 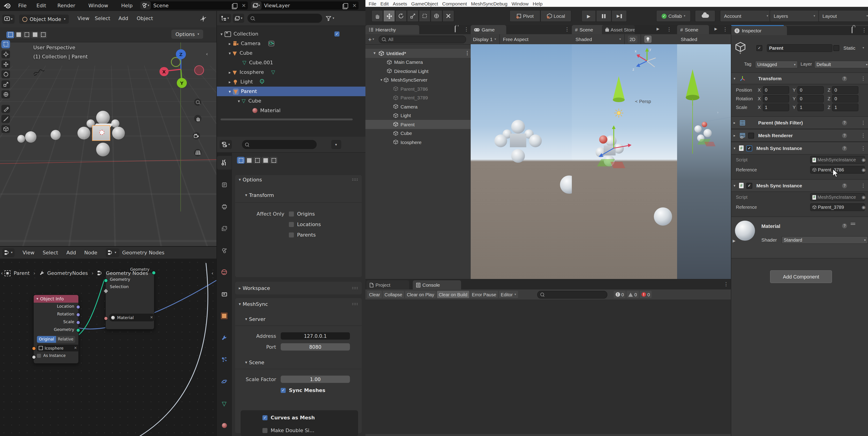 I want to click on hierarchy-row-parent-selected: Parent, so click(x=418, y=124).